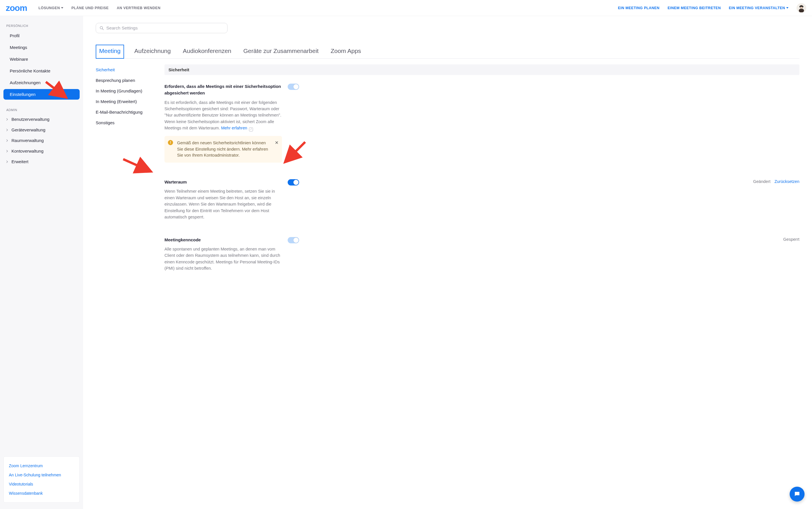 This screenshot has width=812, height=509. Describe the element at coordinates (482, 254) in the screenshot. I see `setting-row-meetingkenncode: Meetingkenncode Alle spontanen und gepla…` at that location.